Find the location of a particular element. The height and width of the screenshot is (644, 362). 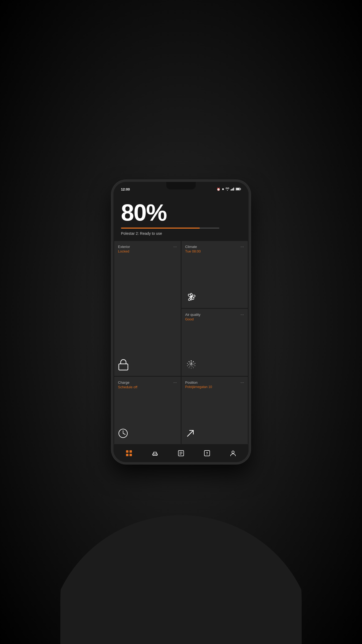

vehicle-status: Polestar 2: Ready to use is located at coordinates (181, 233).